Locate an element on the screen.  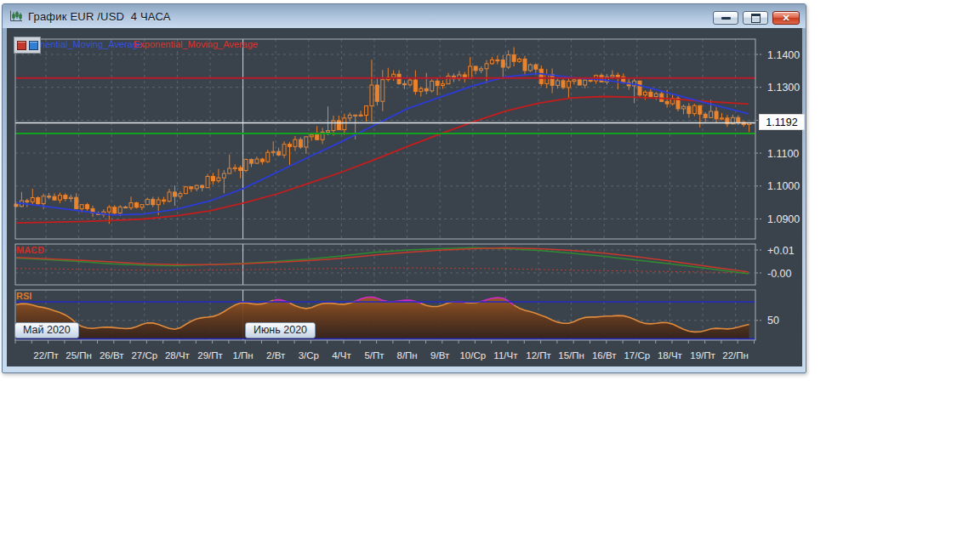
month-button-may: Май 2020 is located at coordinates (47, 330).